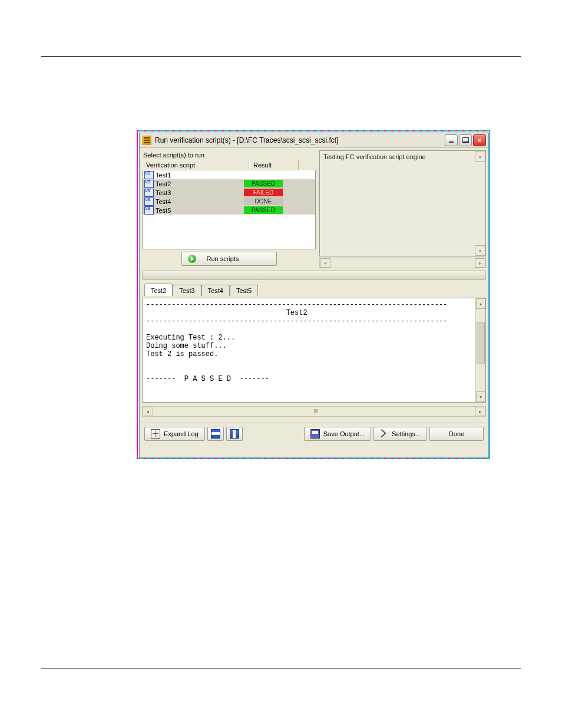 This screenshot has width=562, height=728. I want to click on script-selection-pane: Select script(s) to run Verification scr…, so click(229, 209).